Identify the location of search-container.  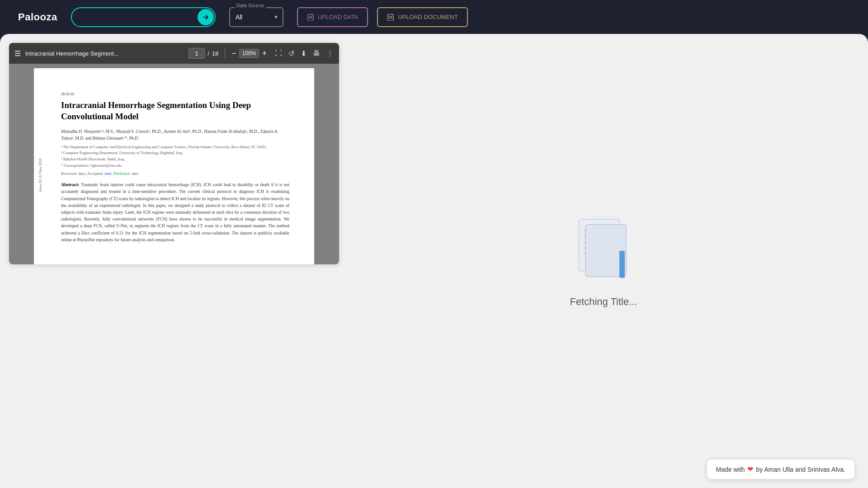
(143, 17).